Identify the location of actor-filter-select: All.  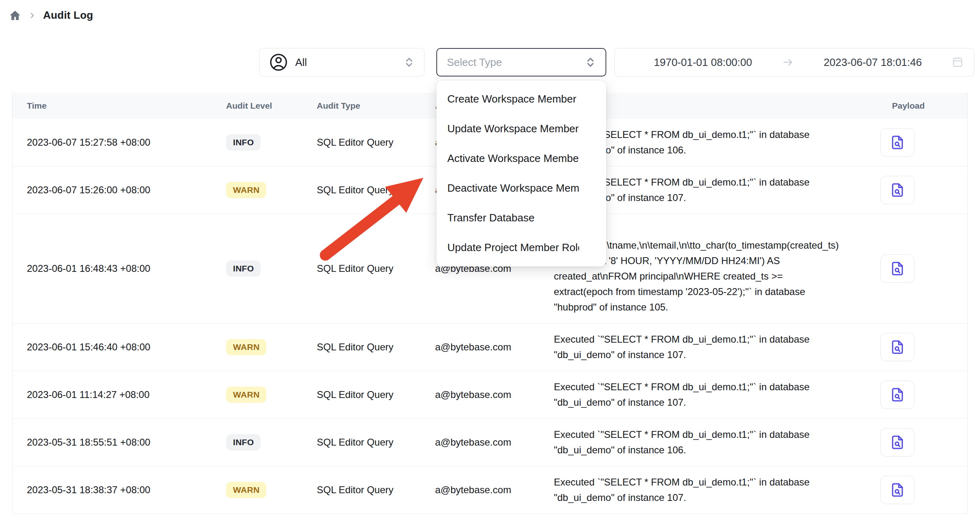
(342, 62).